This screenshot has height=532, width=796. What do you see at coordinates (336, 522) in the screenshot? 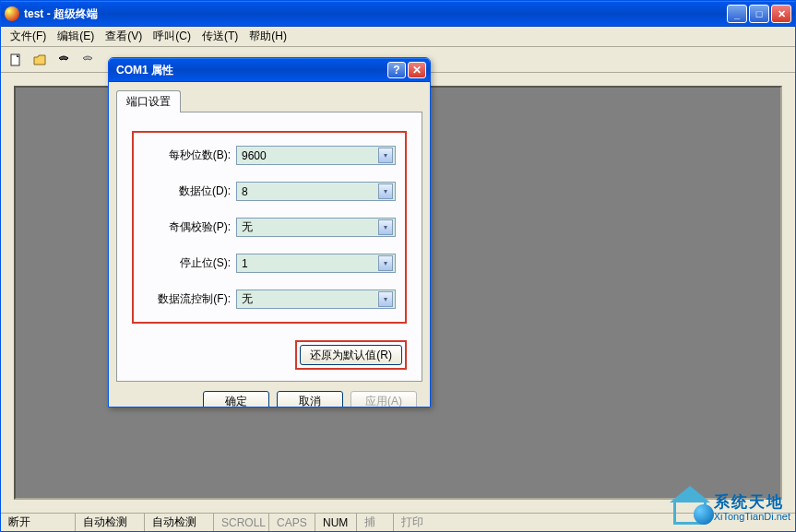
I see `status-num: NUM` at bounding box center [336, 522].